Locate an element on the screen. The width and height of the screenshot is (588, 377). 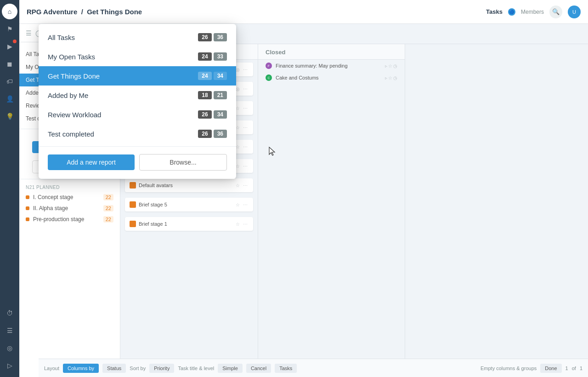
tasks-label: Tasks is located at coordinates (494, 12).